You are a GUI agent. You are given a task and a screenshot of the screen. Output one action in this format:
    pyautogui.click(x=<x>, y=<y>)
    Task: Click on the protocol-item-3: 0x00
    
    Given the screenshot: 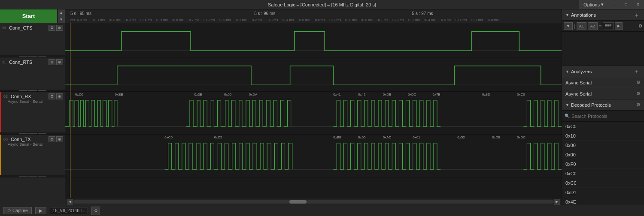 What is the action you would take?
    pyautogui.click(x=603, y=155)
    